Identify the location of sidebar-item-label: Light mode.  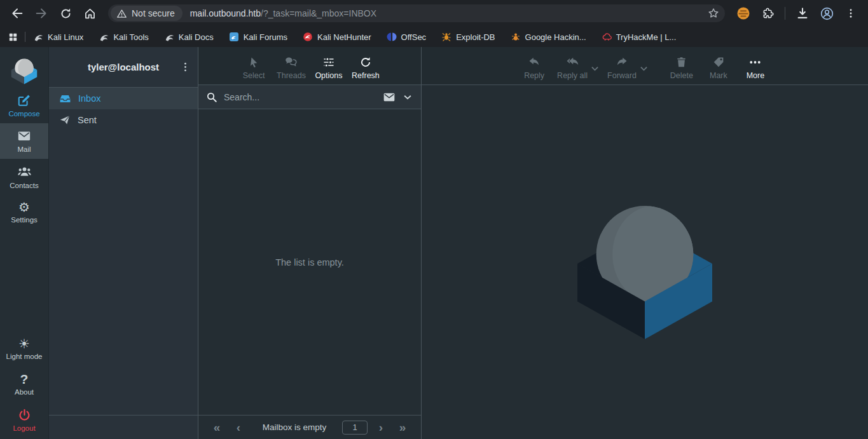
(24, 356).